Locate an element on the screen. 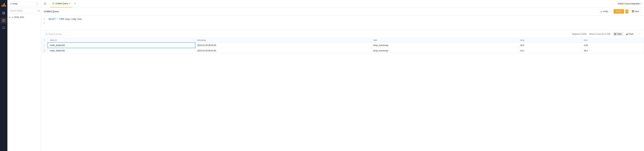  view-chart-button: Chart is located at coordinates (630, 34).